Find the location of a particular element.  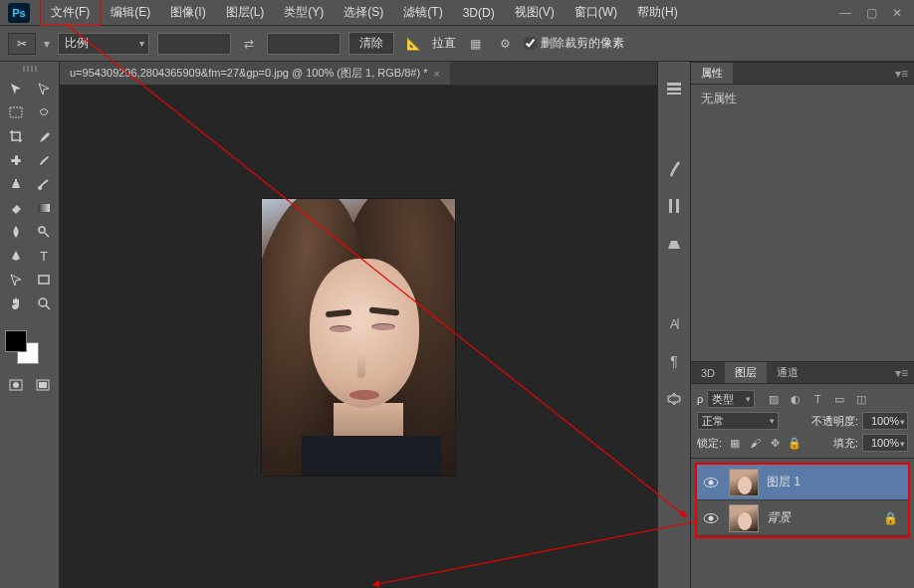

layer-name: 背景 is located at coordinates (822, 517).